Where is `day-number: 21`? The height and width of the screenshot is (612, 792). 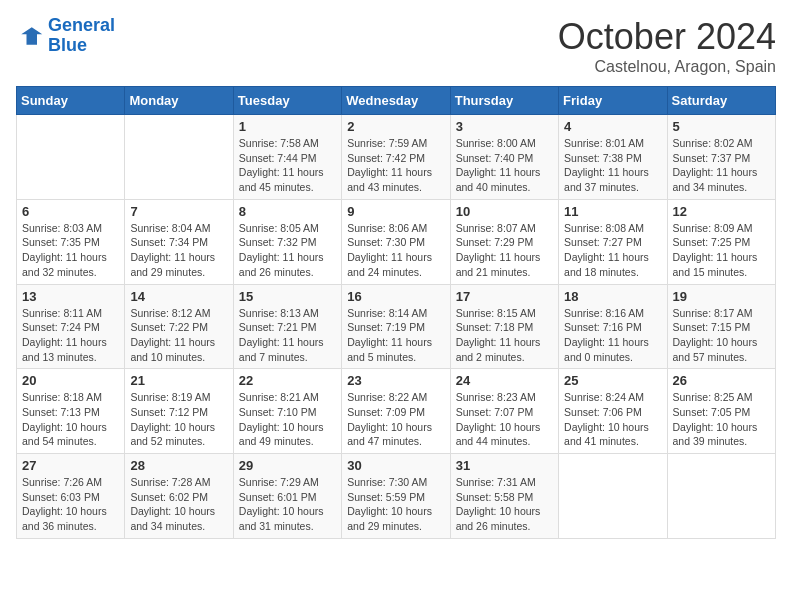
day-number: 21 is located at coordinates (178, 380).